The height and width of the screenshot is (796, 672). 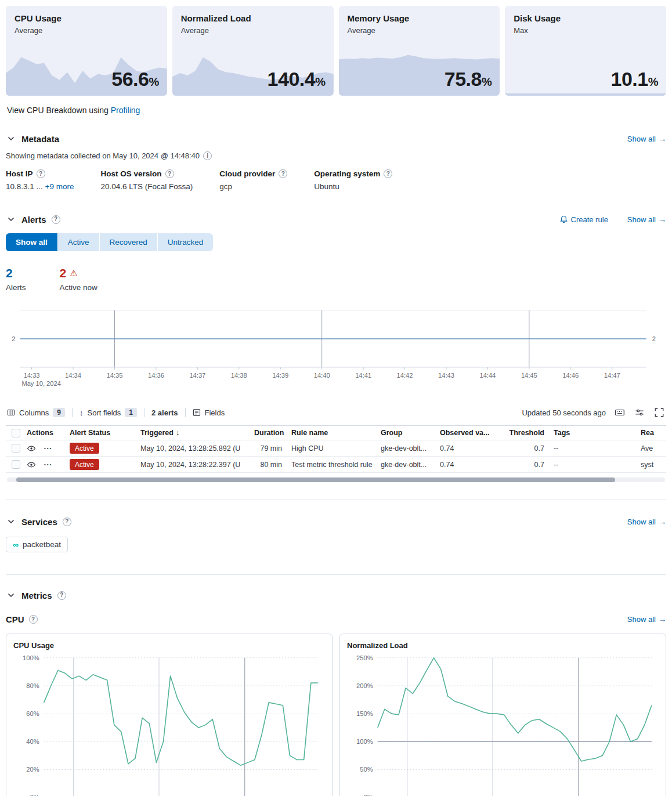 What do you see at coordinates (32, 686) in the screenshot?
I see `svg-text: 80%` at bounding box center [32, 686].